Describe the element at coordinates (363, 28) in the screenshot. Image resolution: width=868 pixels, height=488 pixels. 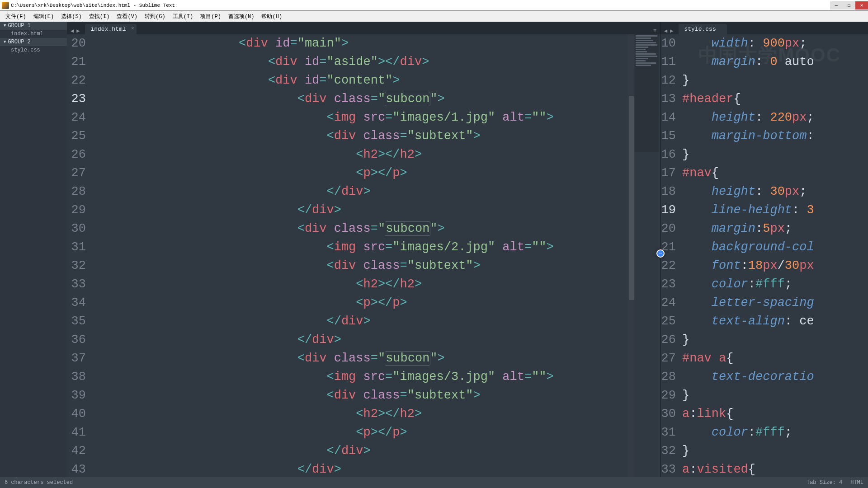
I see `tab-bar-left: ◀ ▶ index.html × ≡` at that location.